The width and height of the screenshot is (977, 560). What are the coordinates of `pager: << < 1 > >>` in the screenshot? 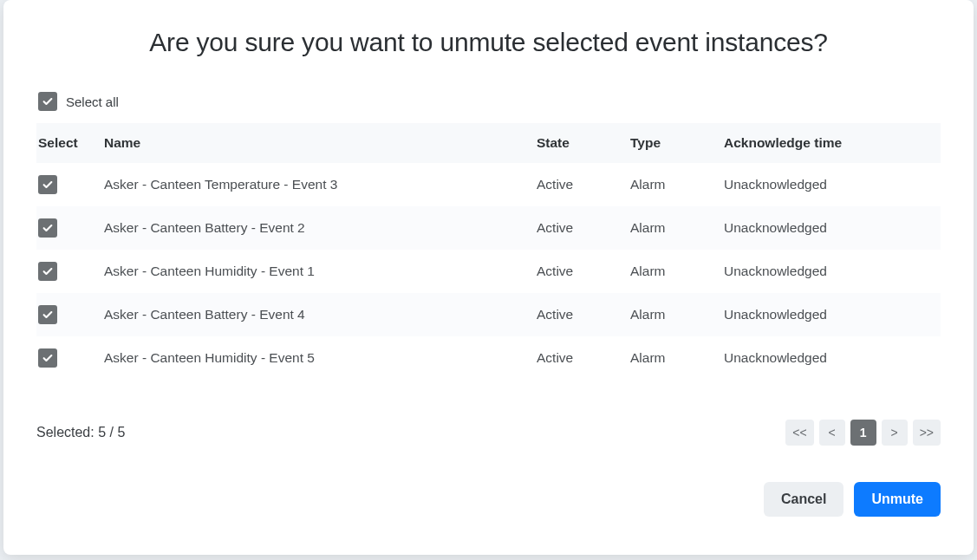 It's located at (863, 433).